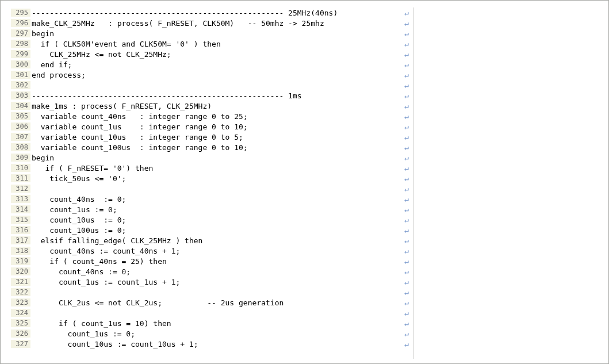 The width and height of the screenshot is (609, 364). Describe the element at coordinates (21, 282) in the screenshot. I see `line-number: 321` at that location.